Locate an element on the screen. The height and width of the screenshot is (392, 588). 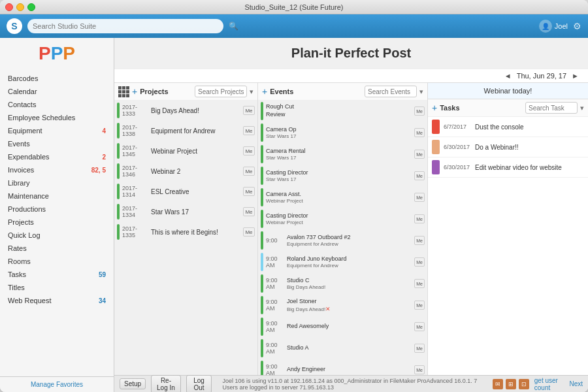
maximize-button is located at coordinates (31, 7).